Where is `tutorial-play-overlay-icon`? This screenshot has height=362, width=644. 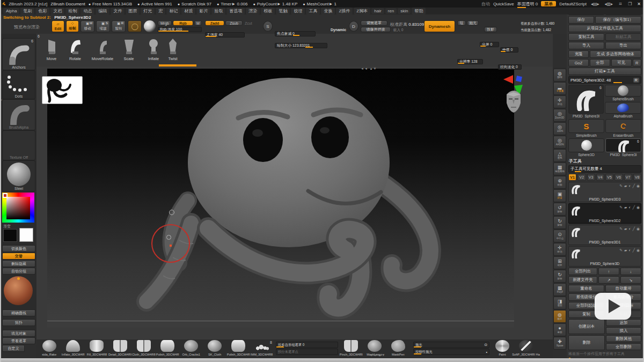
tutorial-play-overlay-icon is located at coordinates (613, 305).